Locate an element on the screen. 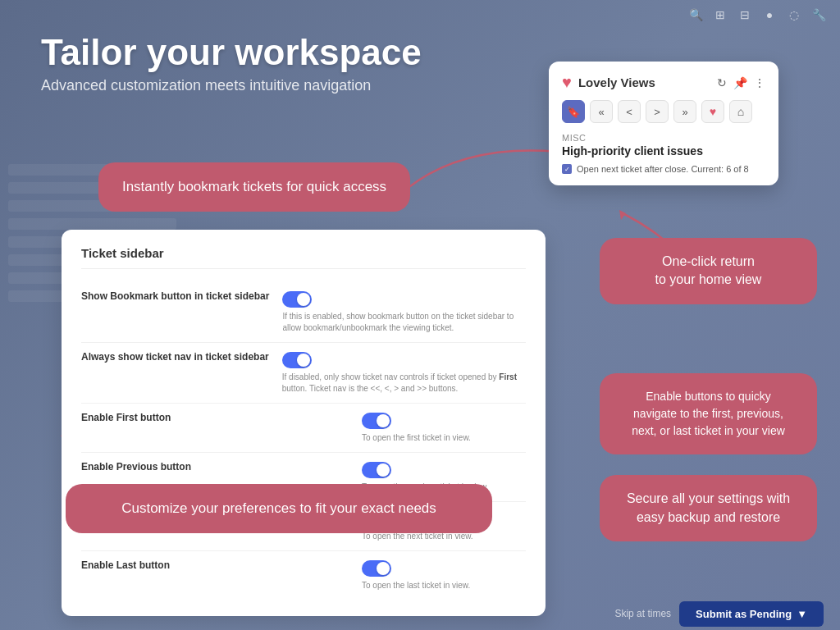 The height and width of the screenshot is (630, 840). refresh-icon: ↻ is located at coordinates (722, 83).